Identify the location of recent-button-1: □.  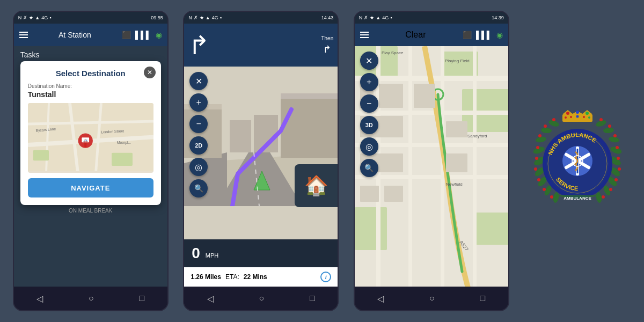
(142, 298).